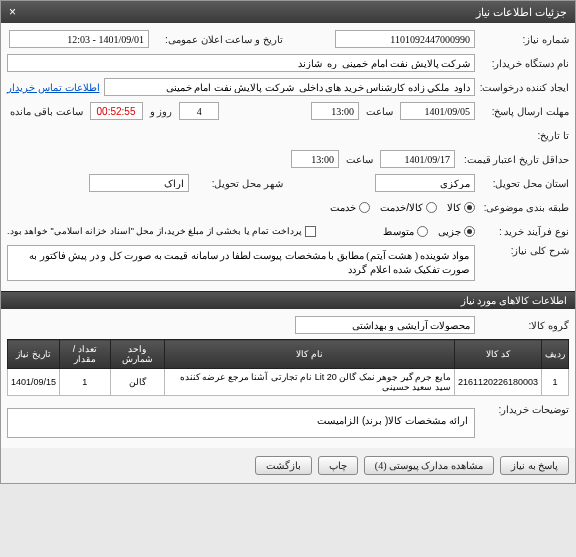  I want to click on cat-khadamat-radio, so click(432, 208).